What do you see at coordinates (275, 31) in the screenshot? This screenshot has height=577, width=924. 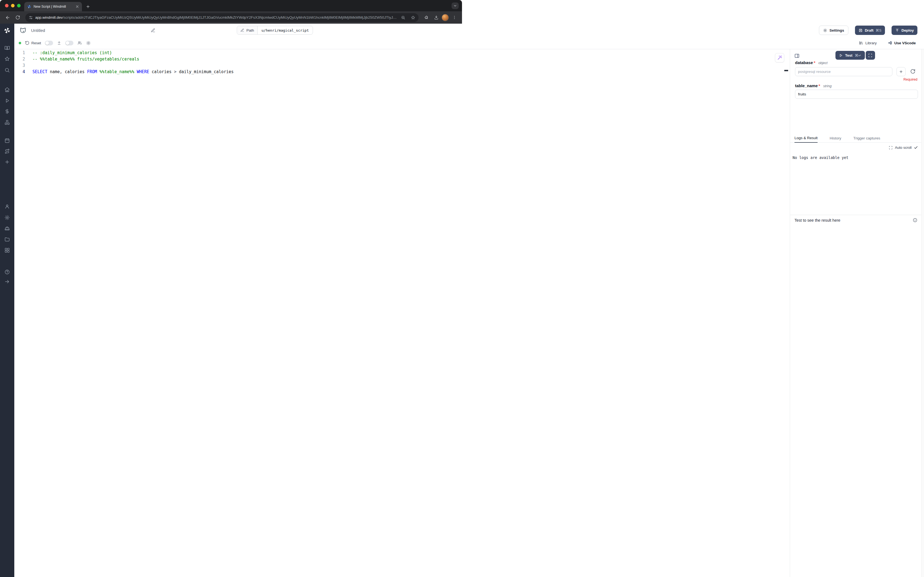 I see `script-path-group: Path u/henri/magical_script` at bounding box center [275, 31].